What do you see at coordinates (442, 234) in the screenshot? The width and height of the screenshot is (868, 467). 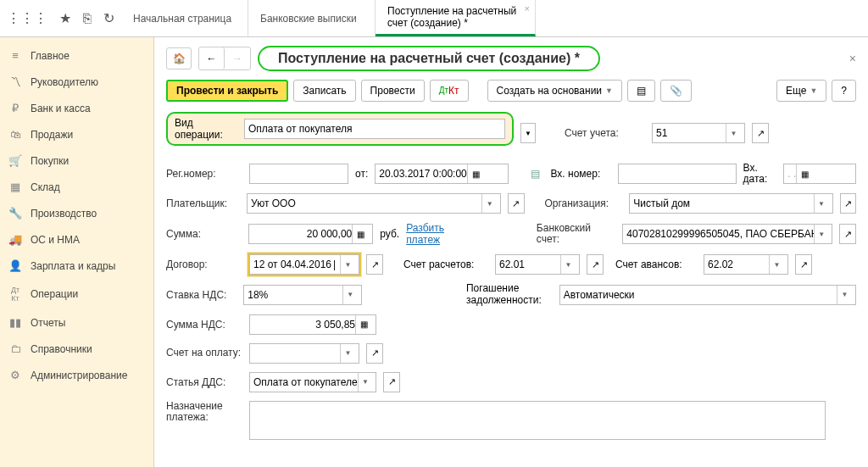 I see `split-payment-link: Разбить платеж` at bounding box center [442, 234].